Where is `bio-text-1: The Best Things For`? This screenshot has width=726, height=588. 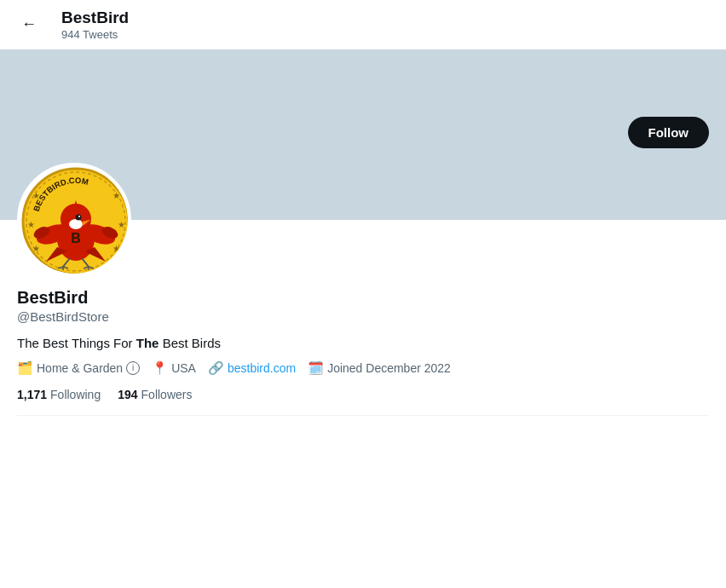 bio-text-1: The Best Things For is located at coordinates (77, 343).